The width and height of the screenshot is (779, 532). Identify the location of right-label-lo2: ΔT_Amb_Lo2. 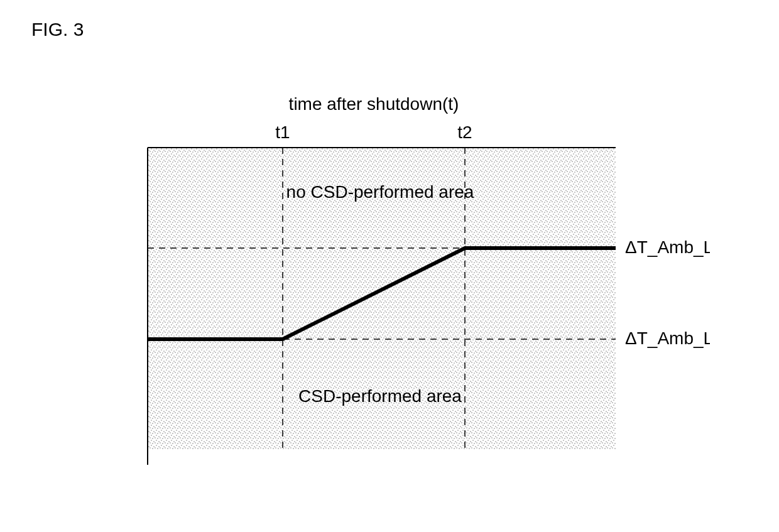
(667, 338).